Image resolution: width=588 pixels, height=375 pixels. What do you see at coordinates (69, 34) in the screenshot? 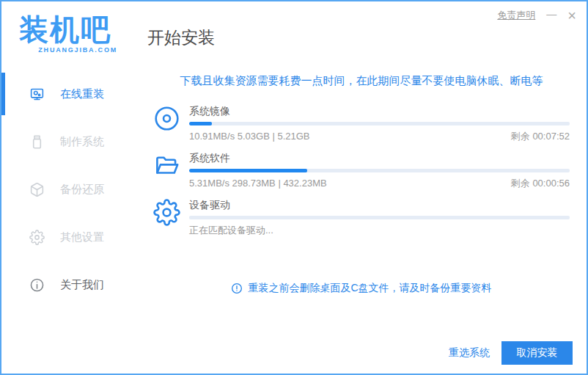
I see `app-logo: 装机吧 ZHUANGJIBA.COM` at bounding box center [69, 34].